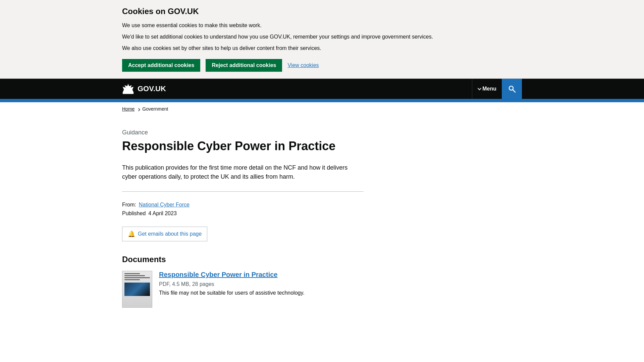  I want to click on published-date: 4 April 2023, so click(162, 214).